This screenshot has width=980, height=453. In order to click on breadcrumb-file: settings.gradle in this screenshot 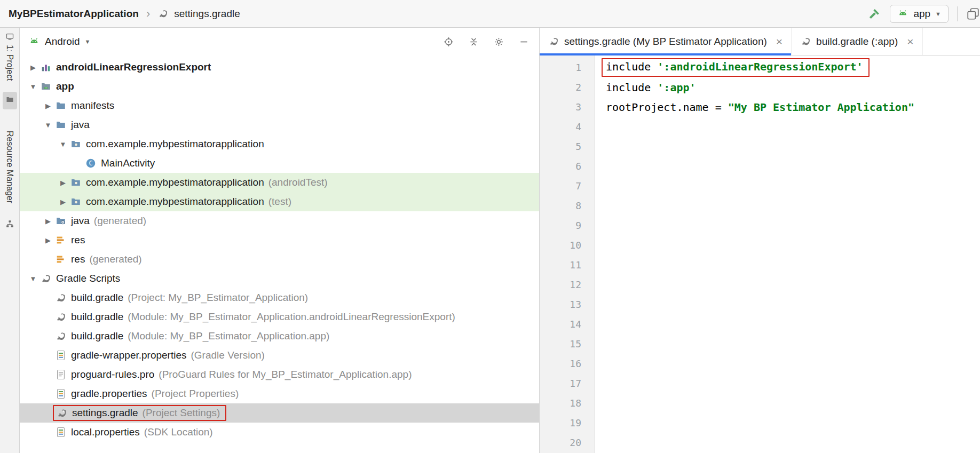, I will do `click(207, 14)`.